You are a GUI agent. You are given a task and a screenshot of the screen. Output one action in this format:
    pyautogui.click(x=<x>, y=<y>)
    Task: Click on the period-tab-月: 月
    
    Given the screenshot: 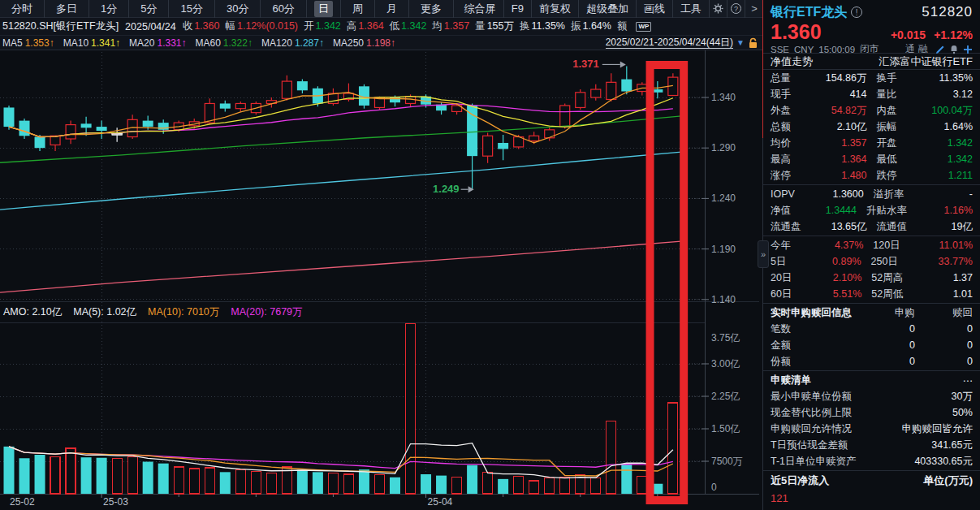 What is the action you would take?
    pyautogui.click(x=392, y=9)
    